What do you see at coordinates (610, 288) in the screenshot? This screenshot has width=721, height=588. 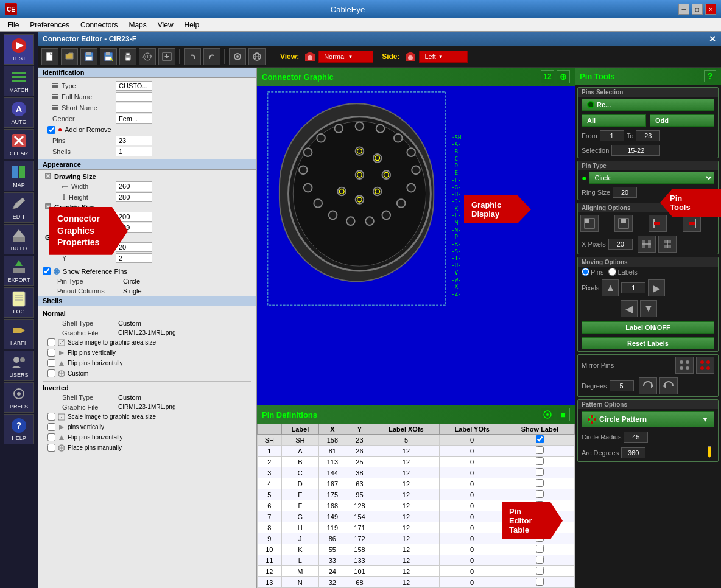 I see `move-up-btn: ▲` at bounding box center [610, 288].